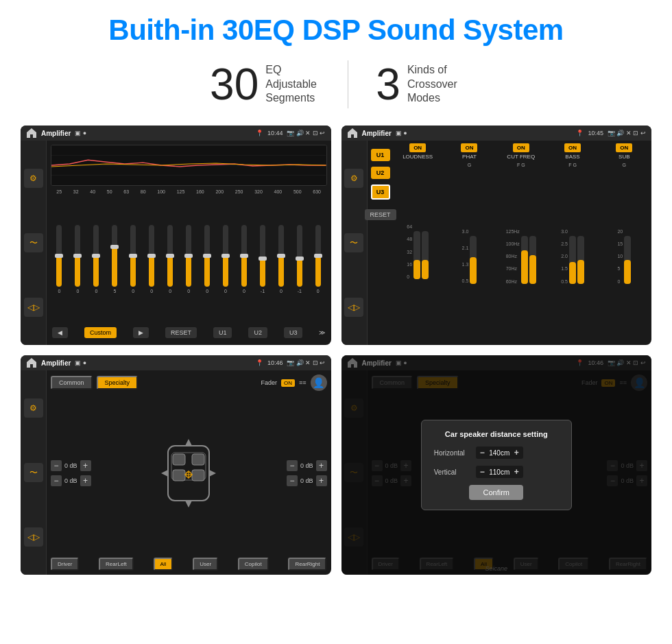 The height and width of the screenshot is (644, 672). I want to click on eq-slider-3: 0, so click(96, 259).